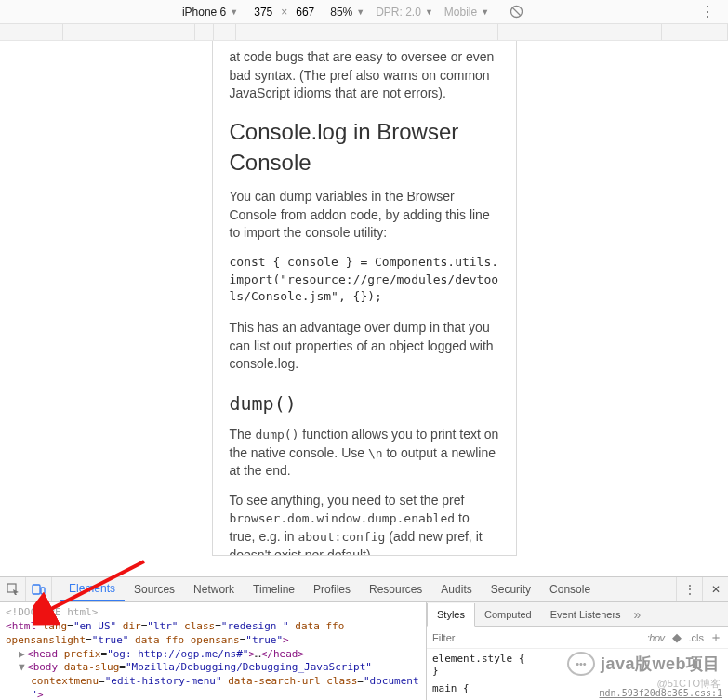 This screenshot has height=700, width=728. Describe the element at coordinates (210, 12) in the screenshot. I see `device-selector: iPhone 6▼` at that location.